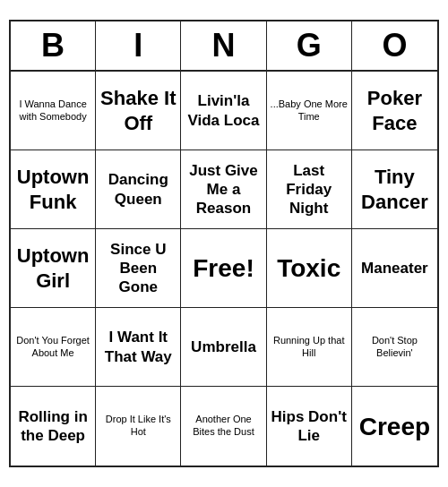 Image resolution: width=448 pixels, height=487 pixels. What do you see at coordinates (310, 46) in the screenshot?
I see `header-letter-g: G` at bounding box center [310, 46].